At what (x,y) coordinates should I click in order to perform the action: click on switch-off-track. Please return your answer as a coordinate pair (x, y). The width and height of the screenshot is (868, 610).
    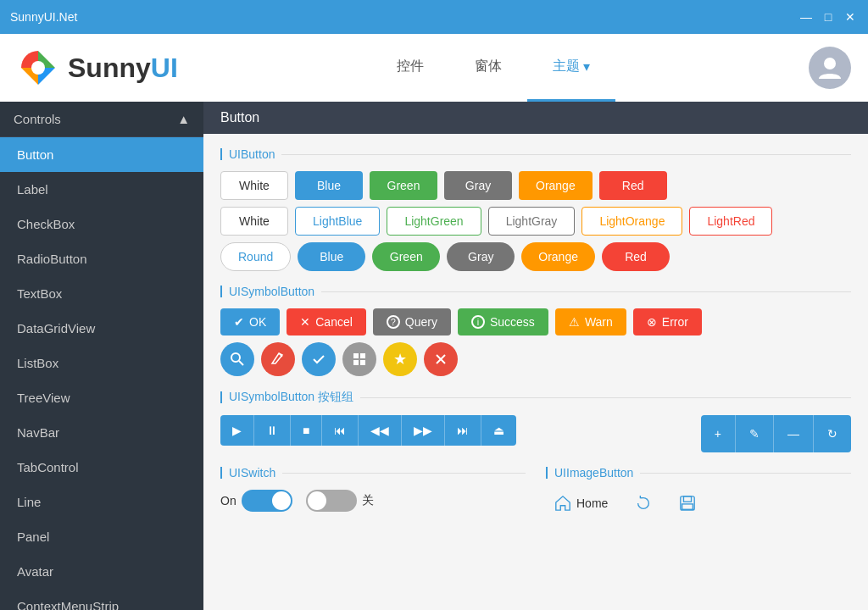
    Looking at the image, I should click on (331, 501).